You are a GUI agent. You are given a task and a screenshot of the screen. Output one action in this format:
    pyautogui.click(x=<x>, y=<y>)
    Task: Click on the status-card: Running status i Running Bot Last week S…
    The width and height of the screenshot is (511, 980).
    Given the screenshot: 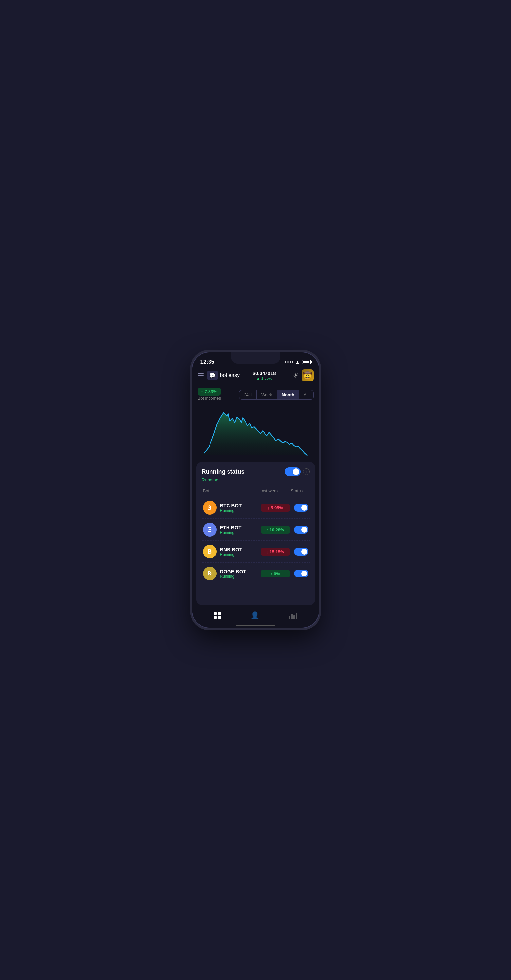 What is the action you would take?
    pyautogui.click(x=256, y=533)
    